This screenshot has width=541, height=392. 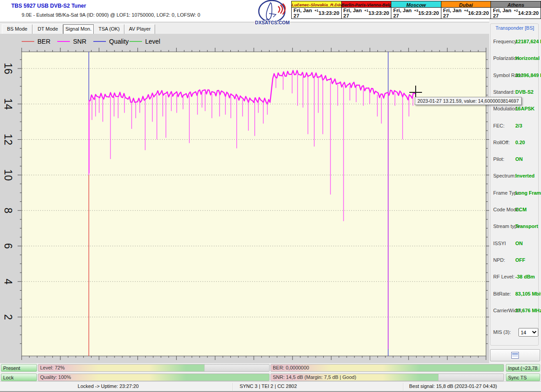 What do you see at coordinates (514, 193) in the screenshot?
I see `transponder-field-frame-type-: Frame Type:Long Frame` at bounding box center [514, 193].